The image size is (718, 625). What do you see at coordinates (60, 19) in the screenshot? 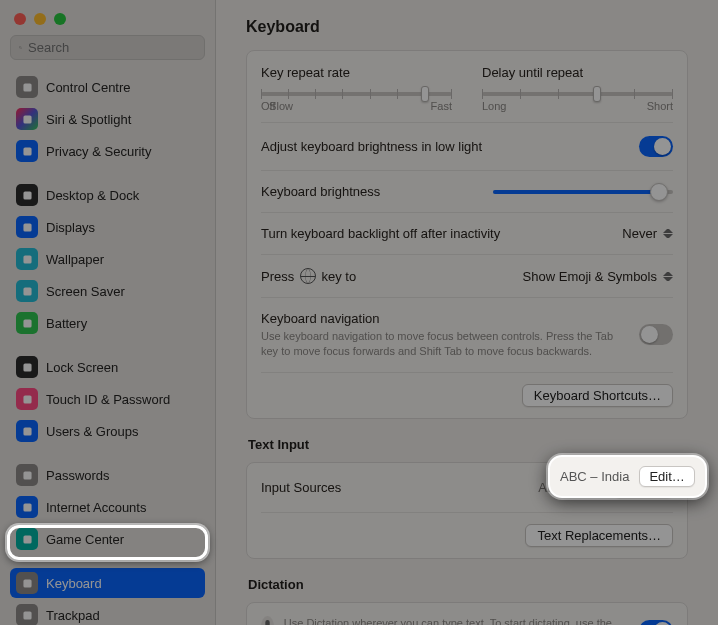
I see `zoom-window-button` at bounding box center [60, 19].